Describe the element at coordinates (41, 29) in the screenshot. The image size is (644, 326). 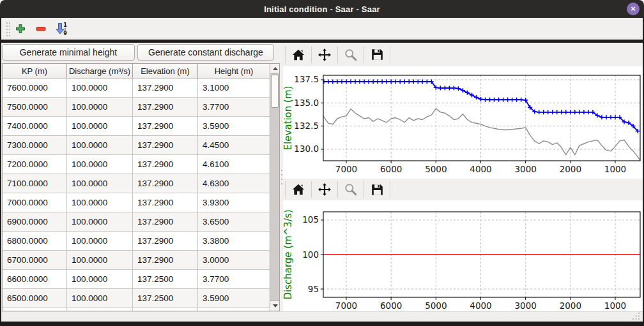
I see `remove-row-button` at that location.